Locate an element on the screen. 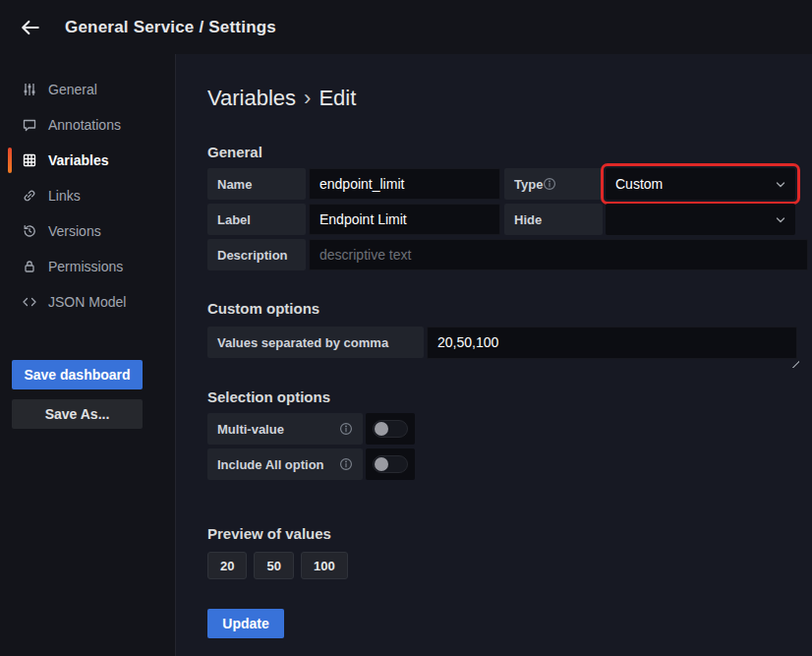 The image size is (812, 656). hide-label: Hide is located at coordinates (553, 219).